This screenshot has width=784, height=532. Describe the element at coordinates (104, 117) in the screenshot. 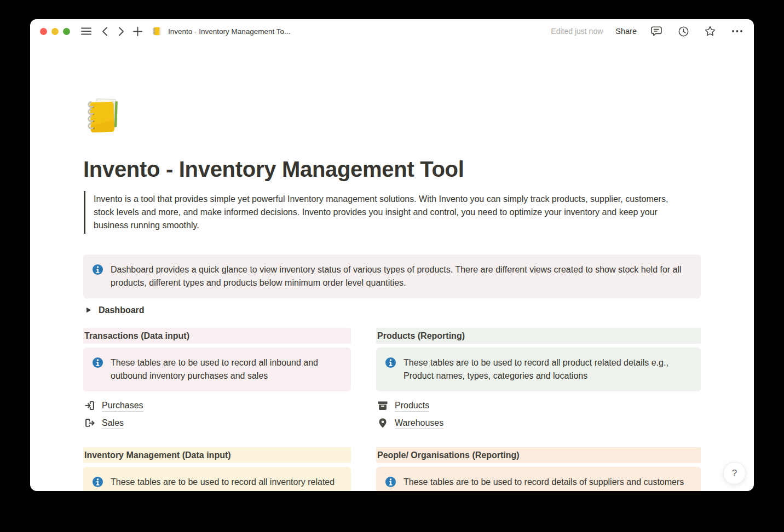

I see `page-notebook-emoji-icon` at that location.